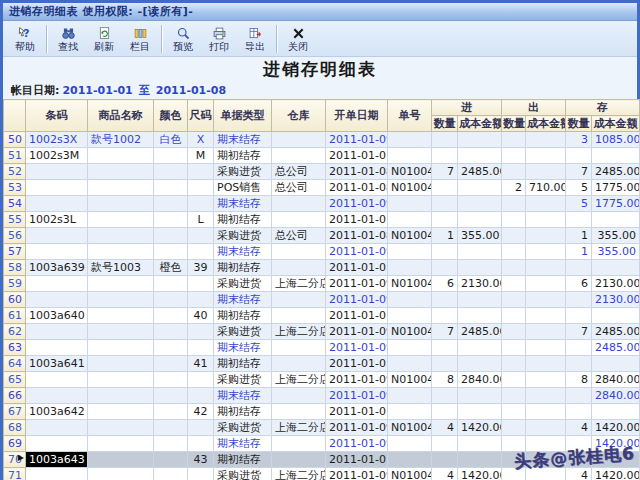 The height and width of the screenshot is (480, 640). I want to click on table-row: 56采购进货总公司2011-01-08N0100421355.001355.00, so click(322, 236).